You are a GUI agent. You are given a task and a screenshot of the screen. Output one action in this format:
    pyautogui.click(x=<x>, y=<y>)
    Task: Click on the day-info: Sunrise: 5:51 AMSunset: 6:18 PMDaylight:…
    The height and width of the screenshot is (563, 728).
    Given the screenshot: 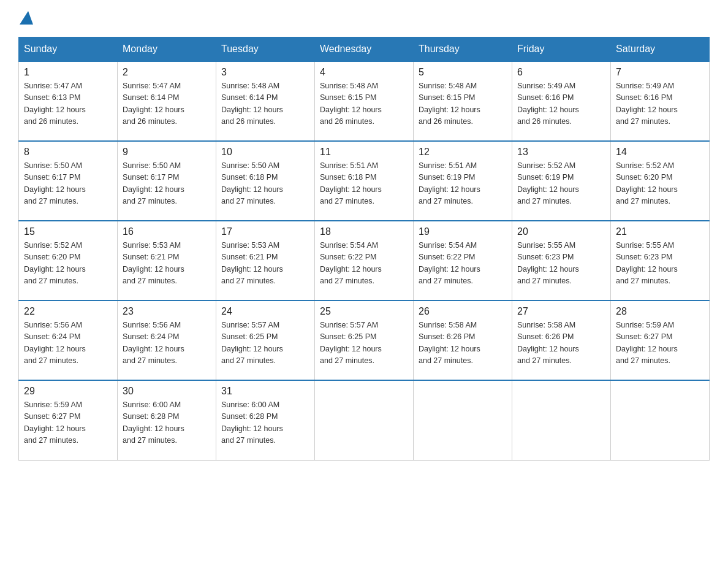 What is the action you would take?
    pyautogui.click(x=364, y=184)
    